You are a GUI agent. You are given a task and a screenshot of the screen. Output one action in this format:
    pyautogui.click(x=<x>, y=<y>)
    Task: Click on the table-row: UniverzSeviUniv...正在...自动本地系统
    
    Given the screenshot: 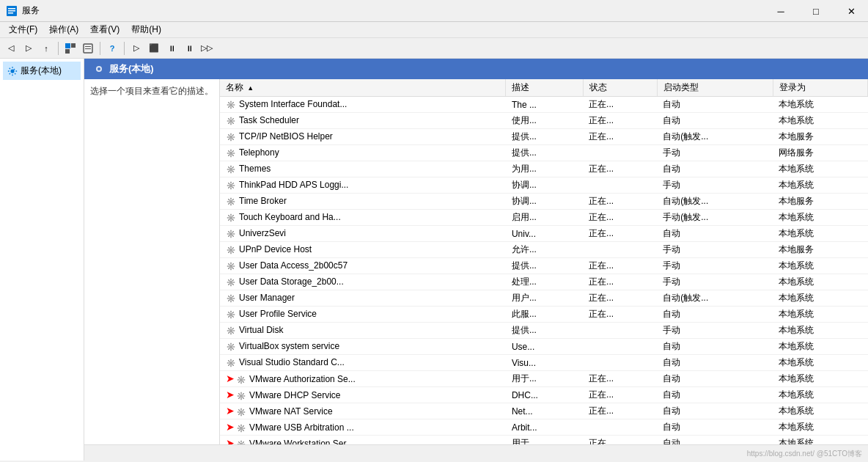 What is the action you would take?
    pyautogui.click(x=544, y=234)
    